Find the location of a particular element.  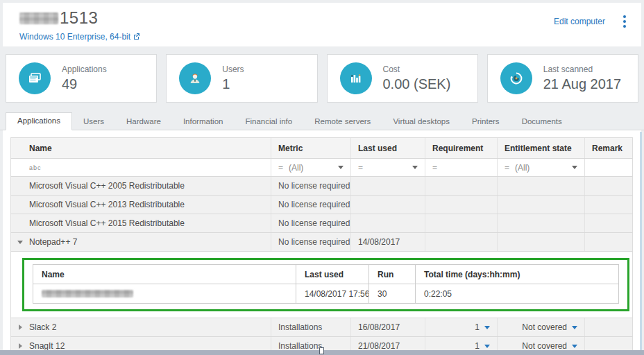

tab-applications: Applications is located at coordinates (39, 121).